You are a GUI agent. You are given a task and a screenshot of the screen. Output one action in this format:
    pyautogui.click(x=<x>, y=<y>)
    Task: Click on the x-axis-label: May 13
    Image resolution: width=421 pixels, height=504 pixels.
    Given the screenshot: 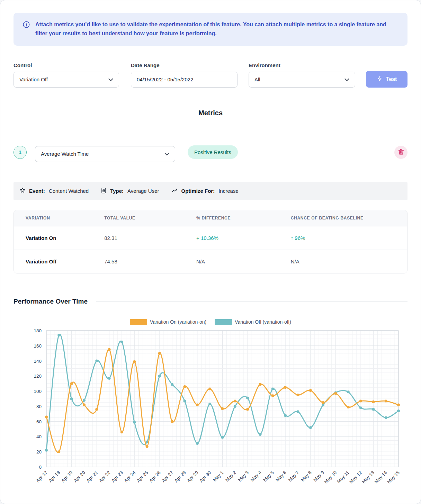 What is the action you would take?
    pyautogui.click(x=368, y=477)
    